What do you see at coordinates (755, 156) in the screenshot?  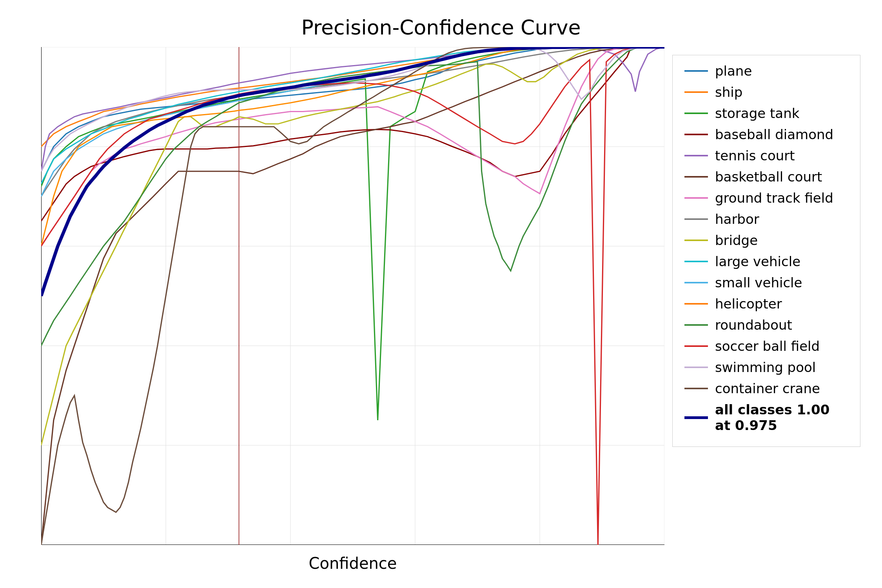 I see `legend-label-tennis-court: tennis court` at bounding box center [755, 156].